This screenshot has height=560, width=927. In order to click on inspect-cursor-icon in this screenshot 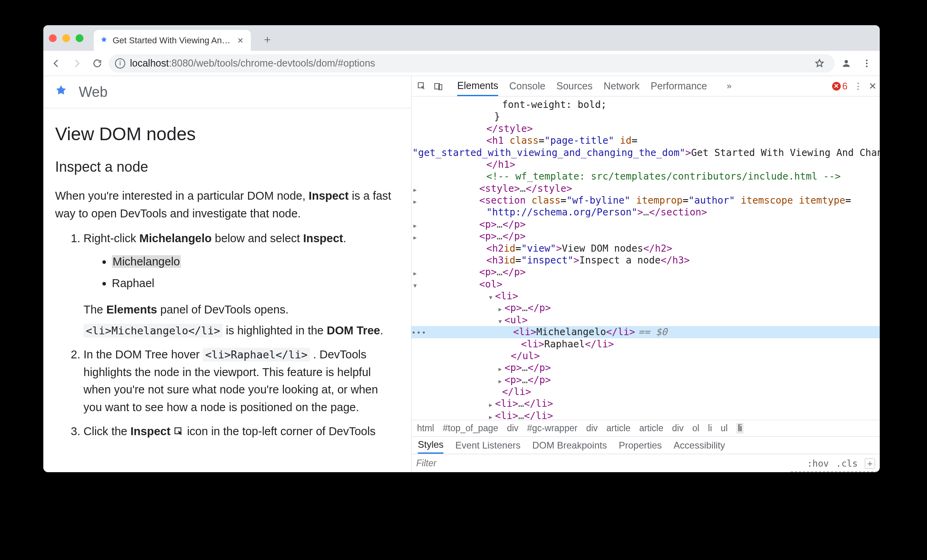, I will do `click(180, 431)`.